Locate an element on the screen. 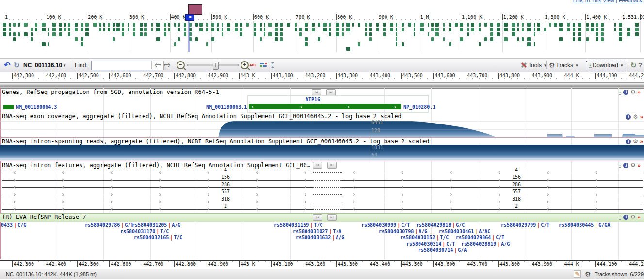 The height and width of the screenshot is (279, 644). tools-menu-button: Tools ▾ is located at coordinates (533, 65).